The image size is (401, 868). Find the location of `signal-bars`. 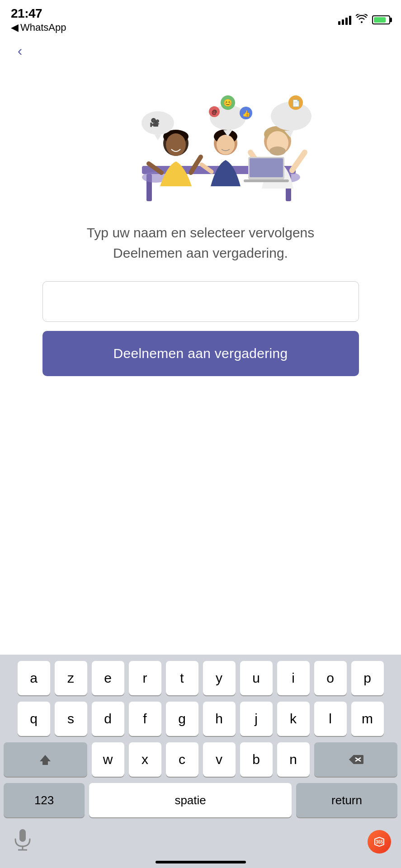

signal-bars is located at coordinates (344, 20).